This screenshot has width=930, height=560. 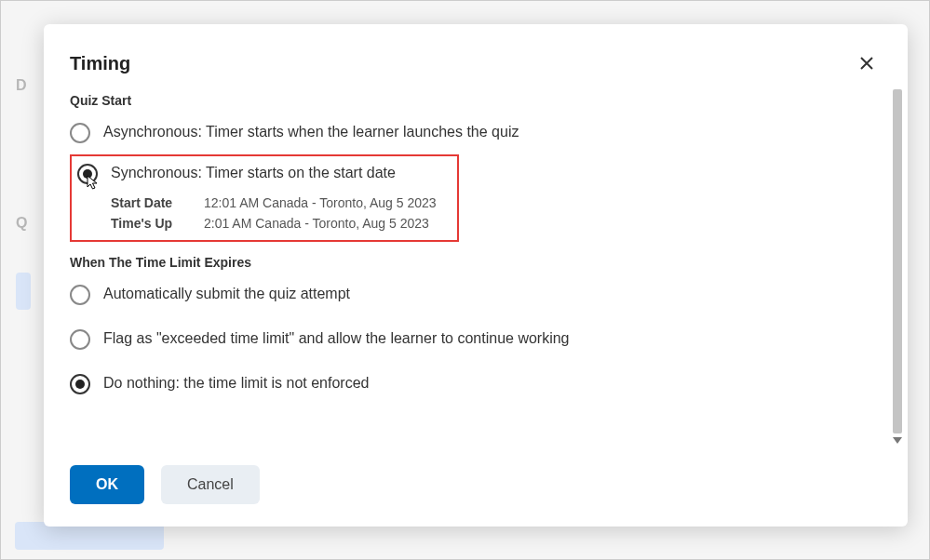 What do you see at coordinates (476, 132) in the screenshot?
I see `radio-quiz-start-async: Asynchronous: Timer starts when the lear…` at bounding box center [476, 132].